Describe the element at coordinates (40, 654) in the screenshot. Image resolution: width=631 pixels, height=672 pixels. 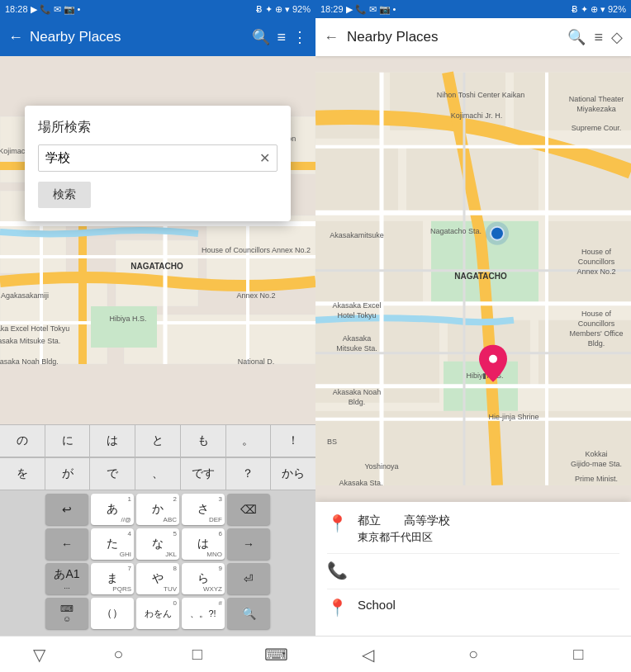
I see `left-back-nav: ▽` at that location.